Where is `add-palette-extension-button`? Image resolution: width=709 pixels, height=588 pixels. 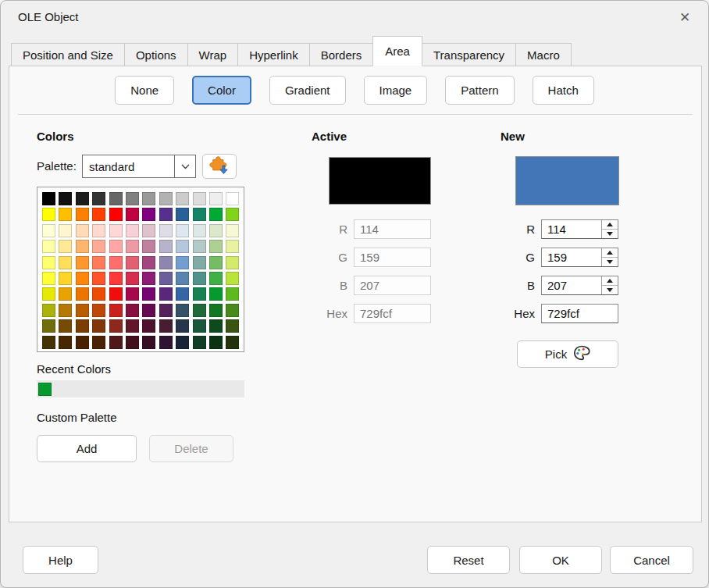
add-palette-extension-button is located at coordinates (219, 166).